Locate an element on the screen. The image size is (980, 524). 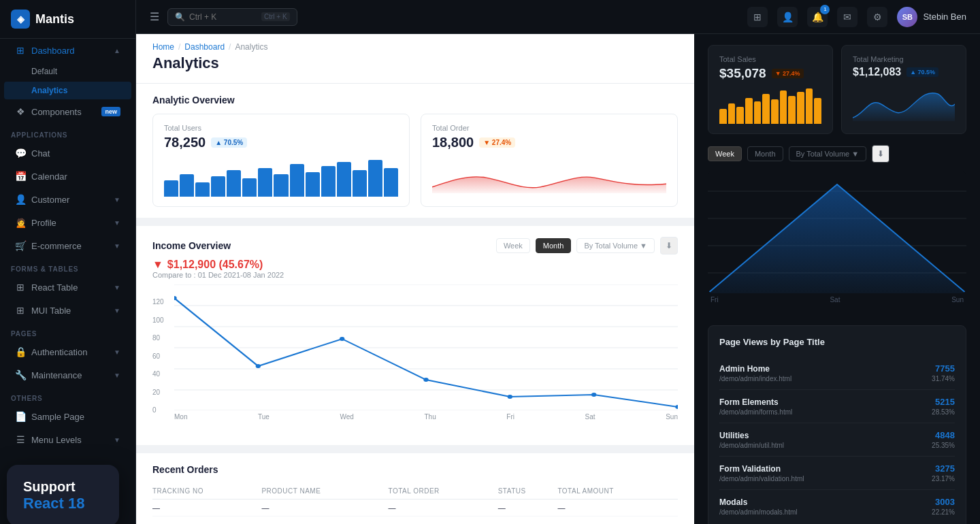
sidebar-item-maintenance: 🔧 Maintenance ▼ is located at coordinates (68, 375).